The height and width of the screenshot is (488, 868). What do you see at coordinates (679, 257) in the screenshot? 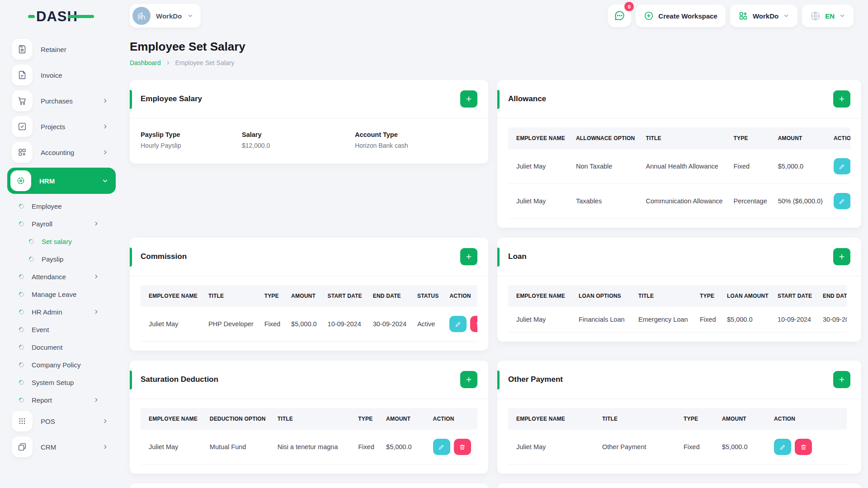
I see `card-loan-header: Loan` at bounding box center [679, 257].